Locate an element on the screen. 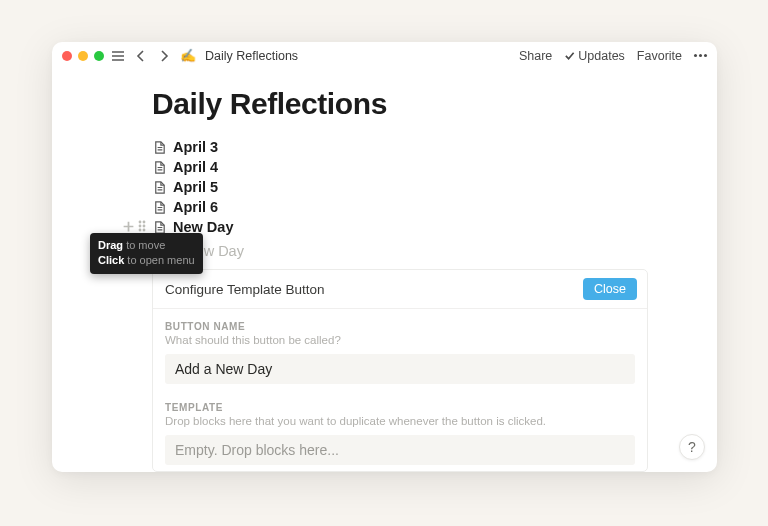  button-name-label: BUTTON NAME is located at coordinates (400, 326).